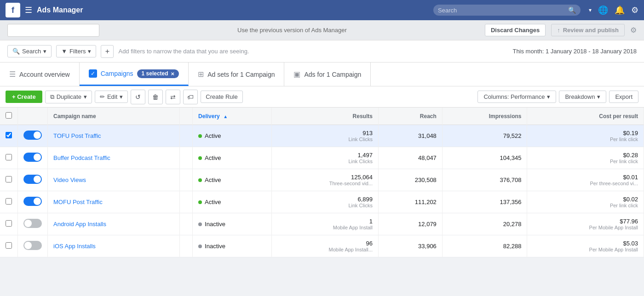  Describe the element at coordinates (9, 115) in the screenshot. I see `select-all-checkbox` at that location.